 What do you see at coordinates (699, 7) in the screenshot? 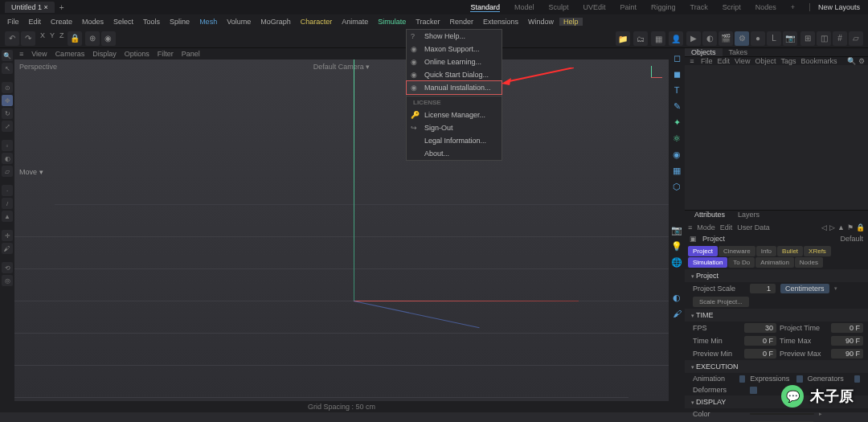
I see `layout-track: Track` at bounding box center [699, 7].